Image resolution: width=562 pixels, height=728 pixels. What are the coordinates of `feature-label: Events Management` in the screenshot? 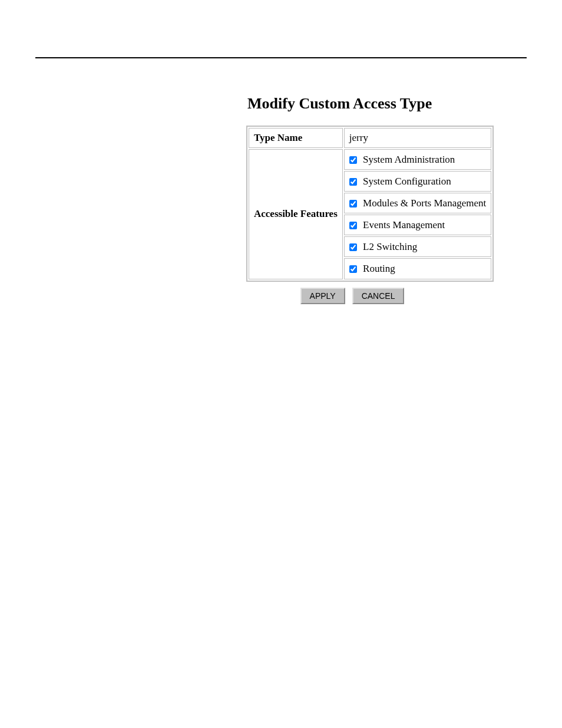 It's located at (404, 225).